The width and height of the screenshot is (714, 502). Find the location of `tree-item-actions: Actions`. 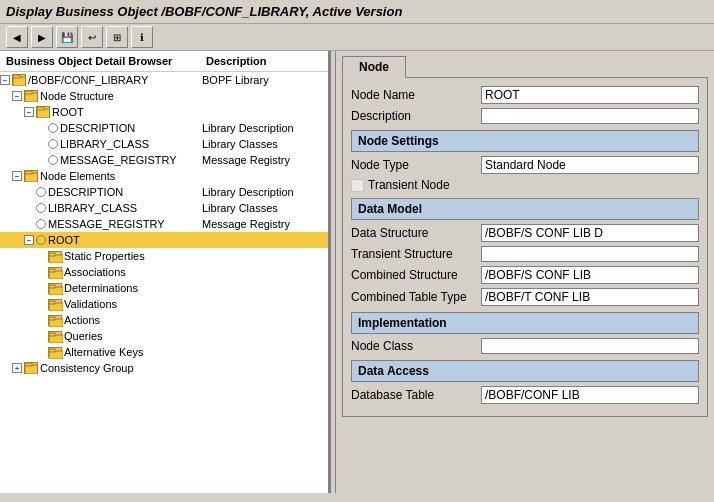

tree-item-actions: Actions is located at coordinates (164, 320).